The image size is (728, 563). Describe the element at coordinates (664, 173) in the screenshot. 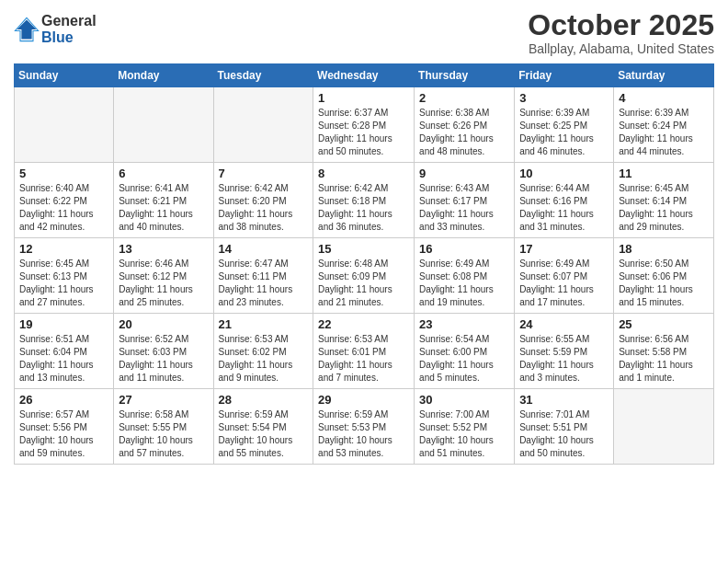

I see `day-number: 11` at that location.